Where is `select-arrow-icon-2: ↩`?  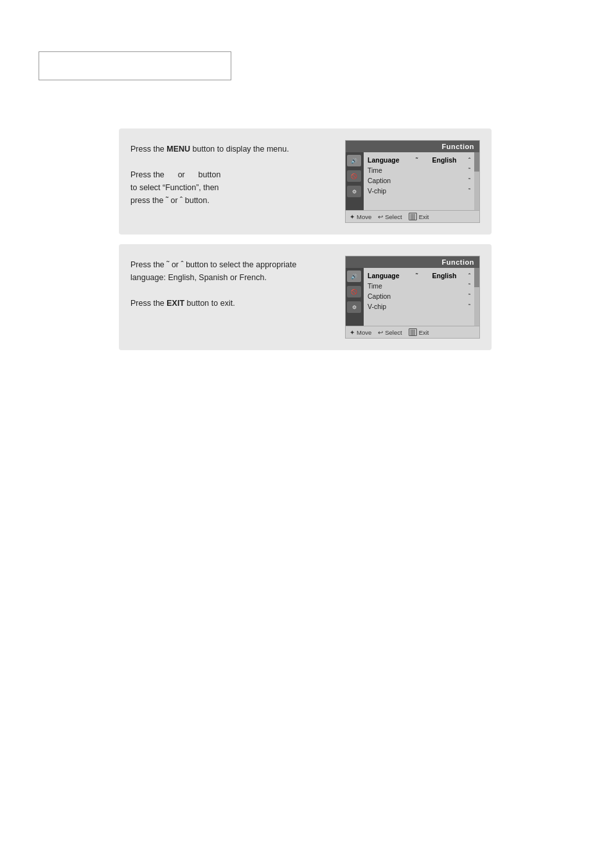
select-arrow-icon-2: ↩ is located at coordinates (380, 333).